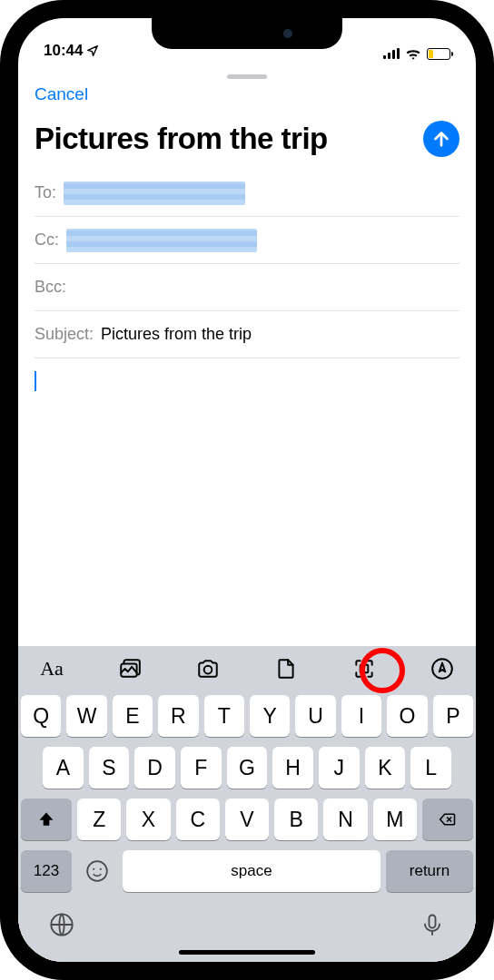 This screenshot has height=980, width=494. Describe the element at coordinates (385, 768) in the screenshot. I see `key-k: K` at that location.